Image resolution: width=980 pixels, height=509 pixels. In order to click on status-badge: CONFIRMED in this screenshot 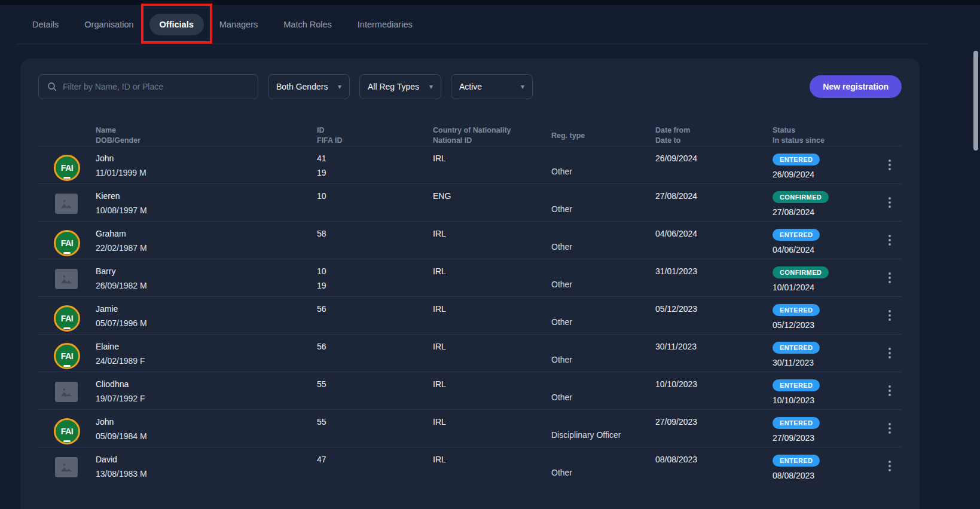, I will do `click(801, 197)`.